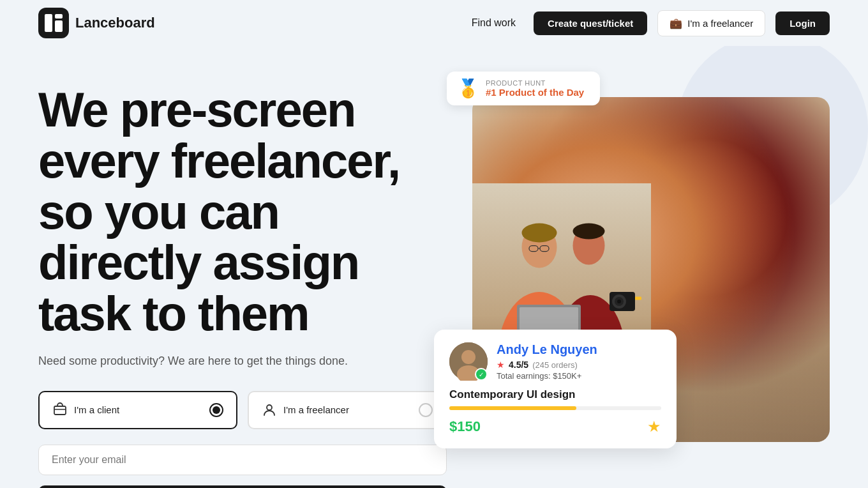 This screenshot has width=868, height=488. Describe the element at coordinates (555, 395) in the screenshot. I see `service-title: Contemporary UI design` at that location.